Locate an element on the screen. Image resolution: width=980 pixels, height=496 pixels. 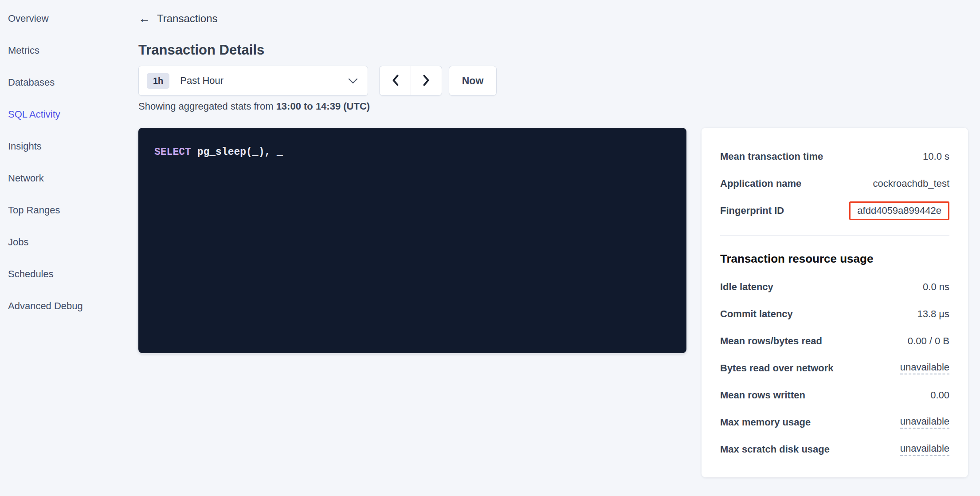
sidebar-item-schedules: Schedules is located at coordinates (70, 274).